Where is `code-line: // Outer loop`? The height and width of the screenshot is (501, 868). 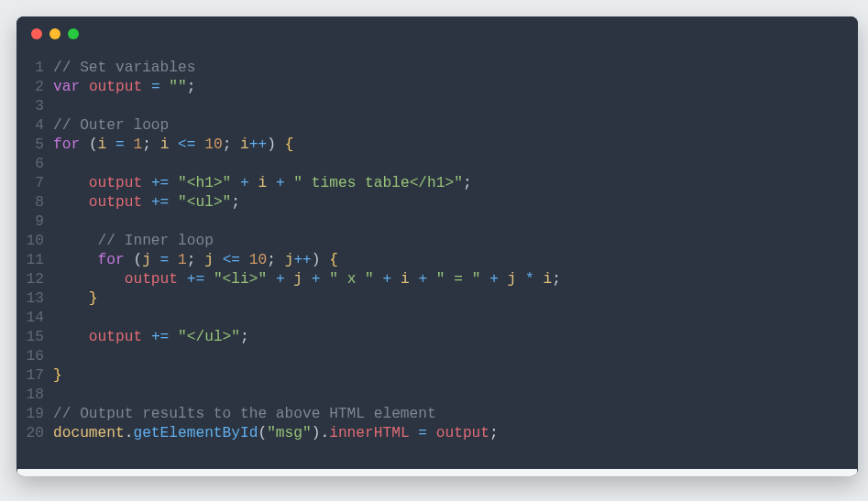
code-line: // Outer loop is located at coordinates (456, 126).